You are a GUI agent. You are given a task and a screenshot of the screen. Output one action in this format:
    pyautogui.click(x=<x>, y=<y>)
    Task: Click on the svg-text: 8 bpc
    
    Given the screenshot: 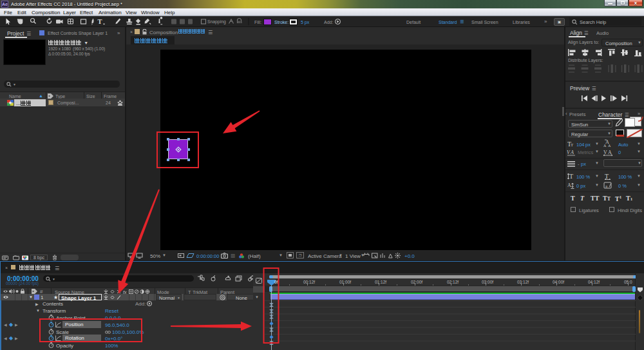 What is the action you would take?
    pyautogui.click(x=39, y=258)
    